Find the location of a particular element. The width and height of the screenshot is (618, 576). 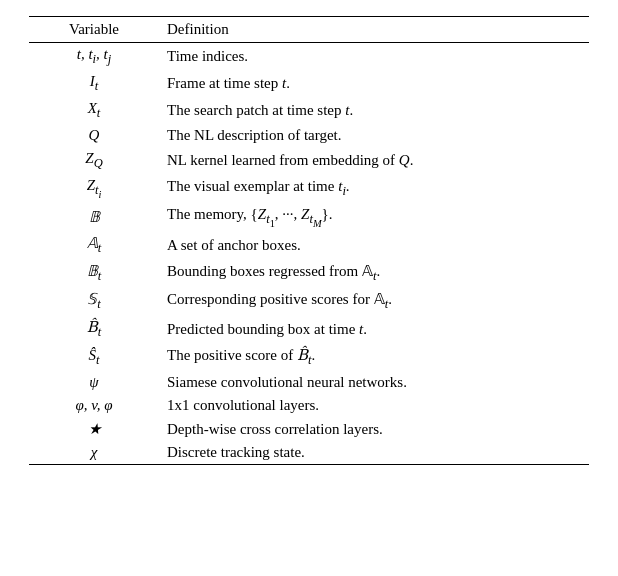

definition-cell: Siamese convolutional neural networks. is located at coordinates (374, 382).